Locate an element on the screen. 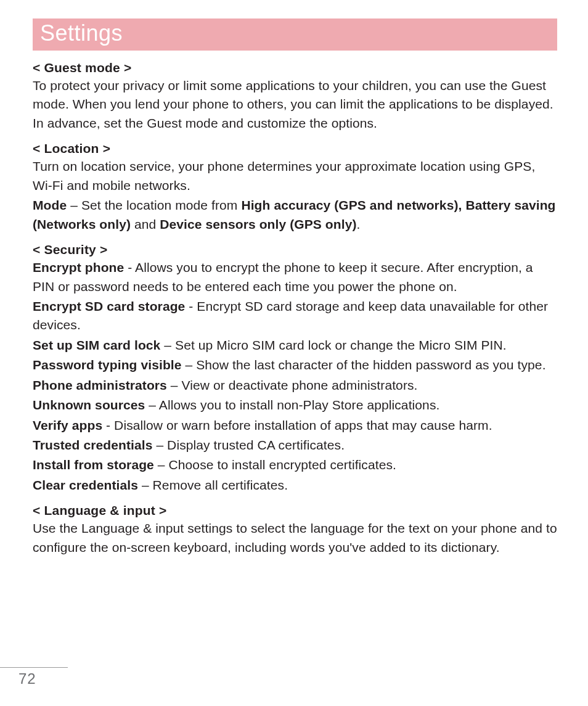  security-desc-9: – Remove all certificates. is located at coordinates (213, 485).